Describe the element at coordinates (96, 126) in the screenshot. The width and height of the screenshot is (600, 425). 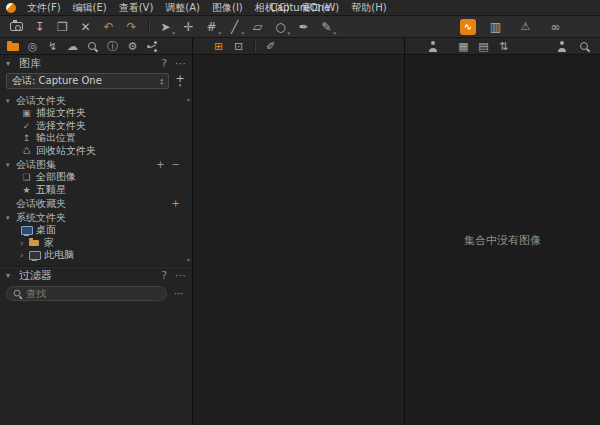
I see `tree-row: ✓ 选择文件夹` at that location.